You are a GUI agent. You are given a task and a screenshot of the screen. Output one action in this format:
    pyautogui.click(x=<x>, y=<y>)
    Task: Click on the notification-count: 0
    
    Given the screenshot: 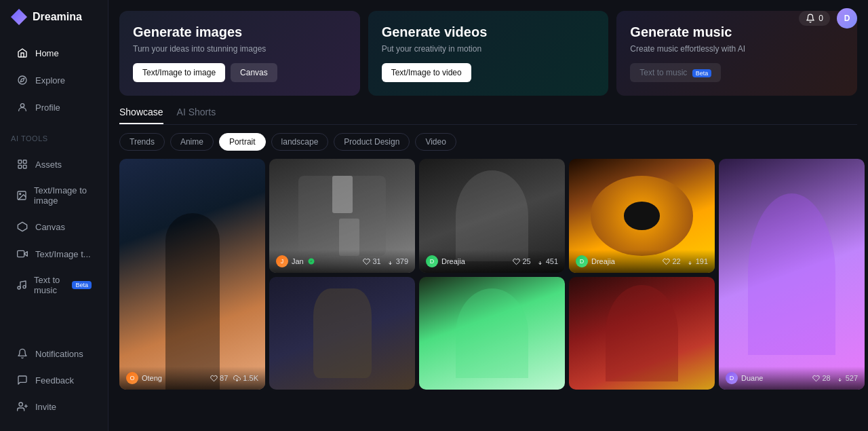 What is the action you would take?
    pyautogui.click(x=821, y=18)
    